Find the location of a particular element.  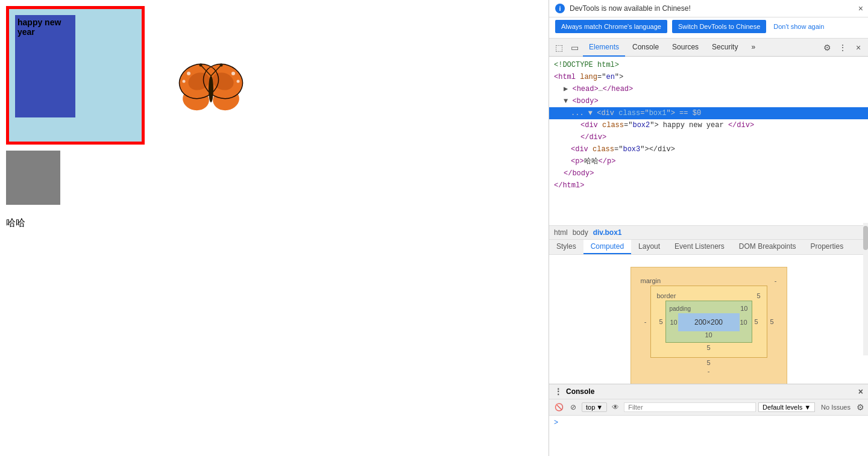

breadcrumb-box1: div.box1 is located at coordinates (608, 233).